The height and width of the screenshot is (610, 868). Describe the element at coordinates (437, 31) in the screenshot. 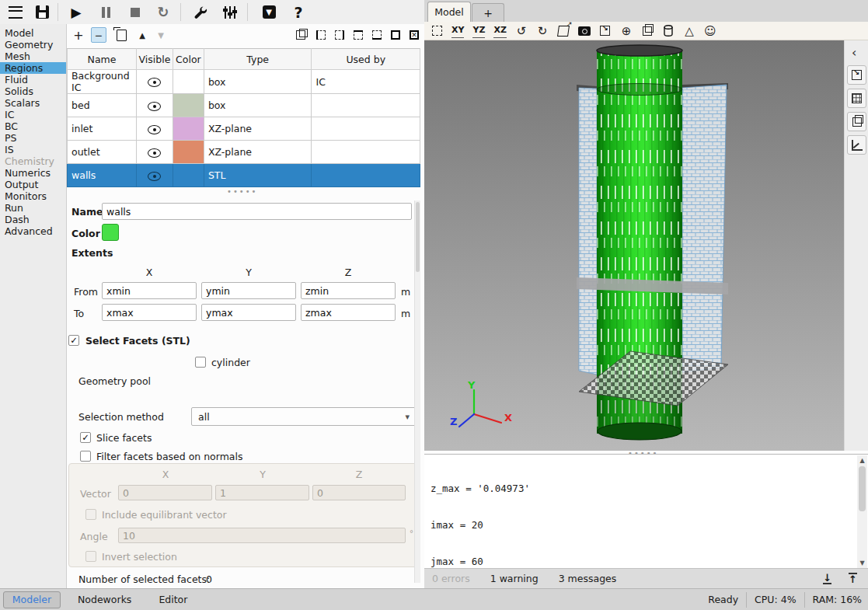

I see `reset-view-button` at that location.